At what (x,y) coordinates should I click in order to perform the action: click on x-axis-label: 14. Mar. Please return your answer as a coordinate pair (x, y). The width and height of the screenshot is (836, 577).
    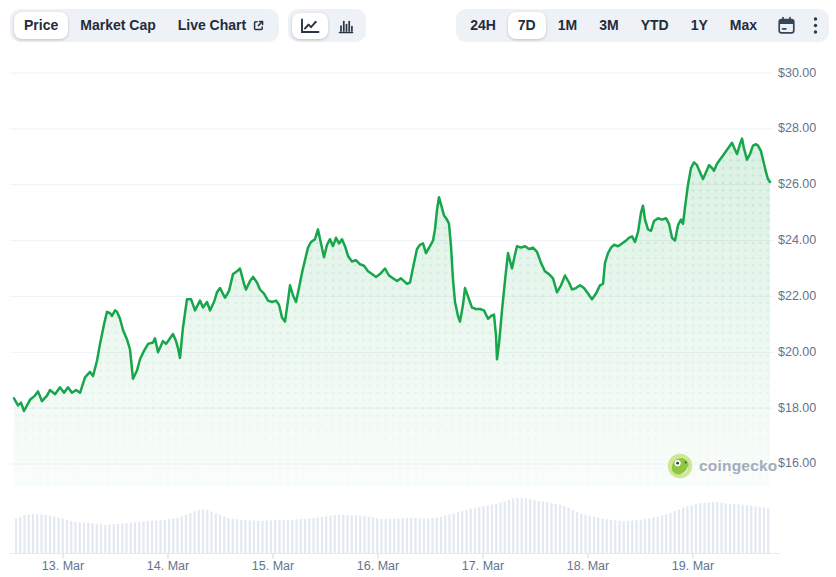
    Looking at the image, I should click on (168, 566).